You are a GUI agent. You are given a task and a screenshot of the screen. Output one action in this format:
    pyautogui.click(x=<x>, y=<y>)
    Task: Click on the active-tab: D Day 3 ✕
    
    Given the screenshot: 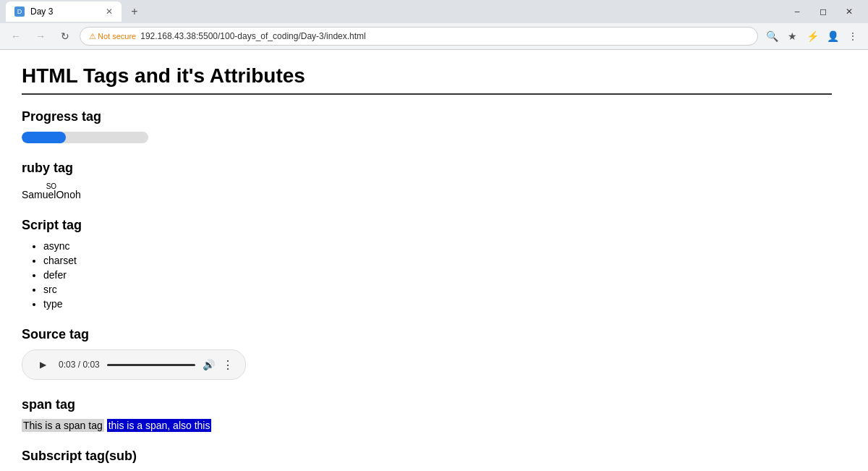 What is the action you would take?
    pyautogui.click(x=64, y=12)
    